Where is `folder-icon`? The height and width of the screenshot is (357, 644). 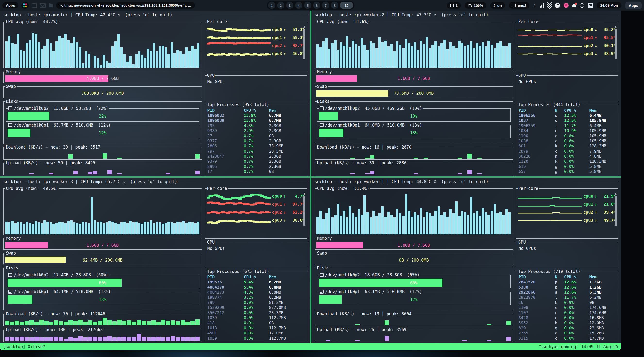 folder-icon is located at coordinates (51, 6).